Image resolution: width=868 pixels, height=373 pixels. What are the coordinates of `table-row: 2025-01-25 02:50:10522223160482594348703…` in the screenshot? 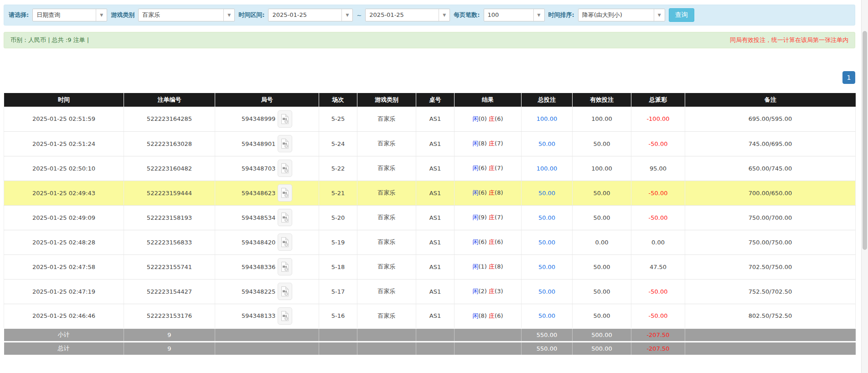 It's located at (430, 168).